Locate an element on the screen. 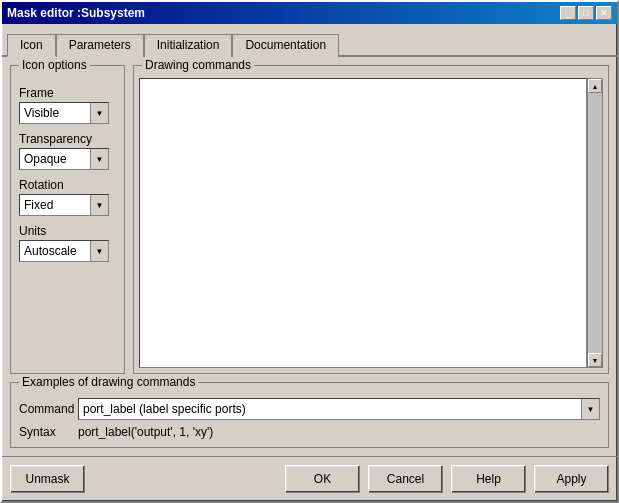 The height and width of the screenshot is (503, 619). command-dropdown-arrow is located at coordinates (590, 409).